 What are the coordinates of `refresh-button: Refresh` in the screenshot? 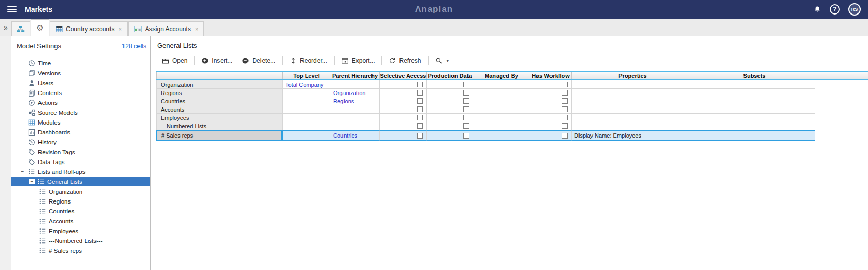 It's located at (405, 61).